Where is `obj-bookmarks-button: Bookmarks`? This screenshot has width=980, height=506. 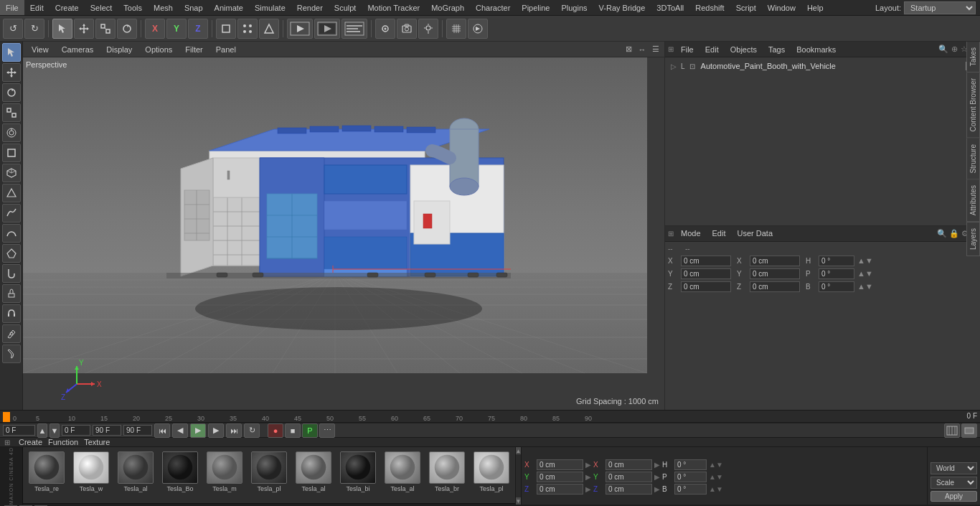
obj-bookmarks-button: Bookmarks is located at coordinates (816, 50).